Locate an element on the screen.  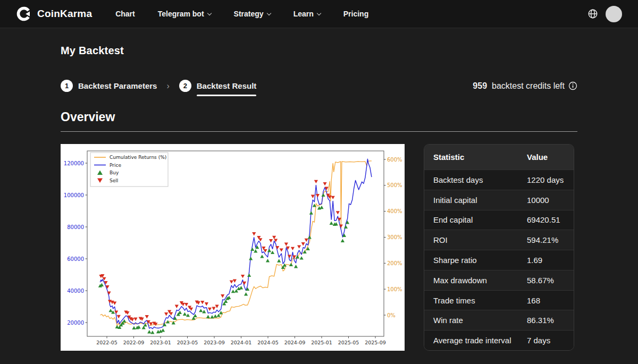
table-row: End capital69420.51 is located at coordinates (499, 220).